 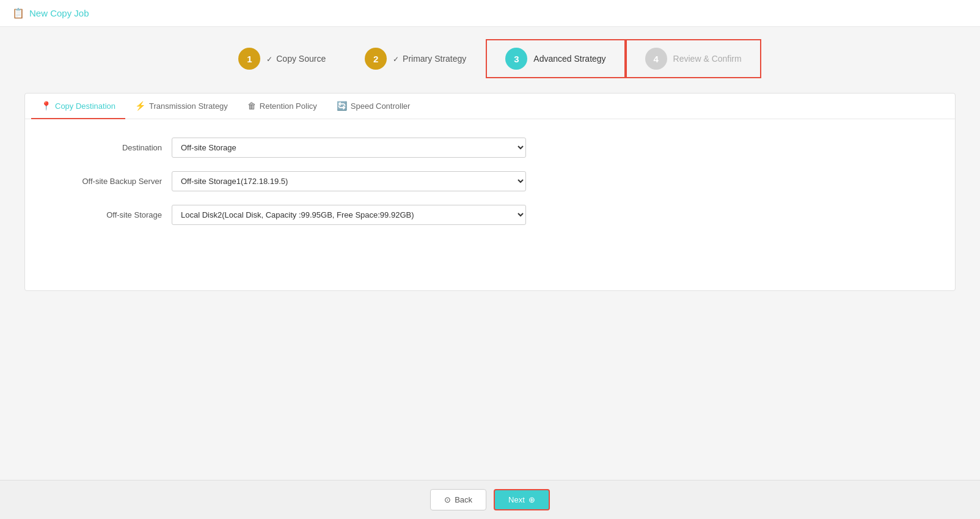 I want to click on page-footer: ⊙ Back Next ⊕, so click(x=490, y=499).